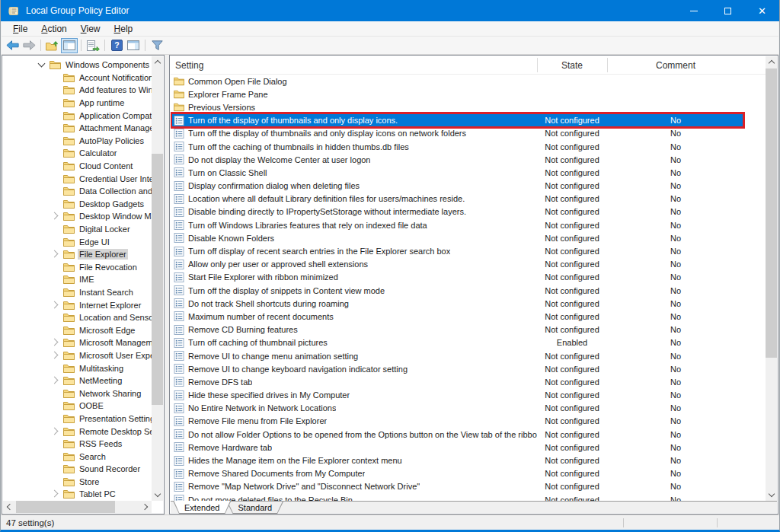  What do you see at coordinates (538, 65) in the screenshot?
I see `column-divider` at bounding box center [538, 65].